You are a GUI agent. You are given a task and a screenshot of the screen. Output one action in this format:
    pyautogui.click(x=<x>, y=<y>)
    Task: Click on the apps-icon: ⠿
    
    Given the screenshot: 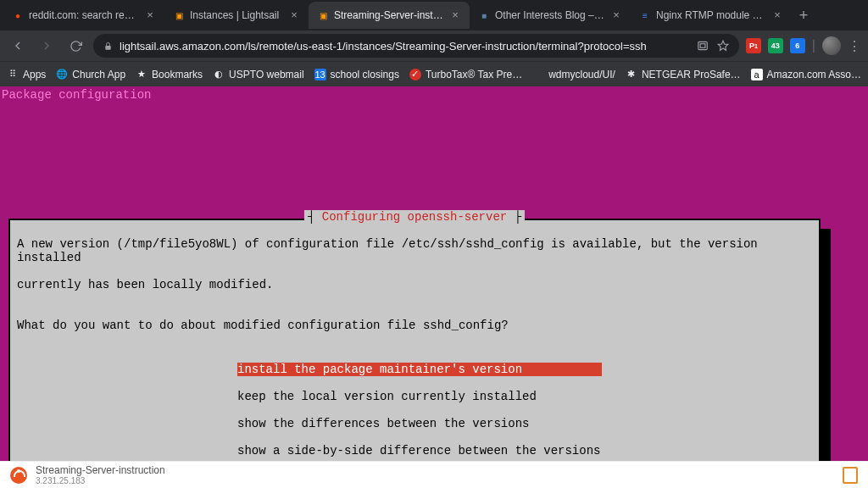 What is the action you would take?
    pyautogui.click(x=13, y=75)
    